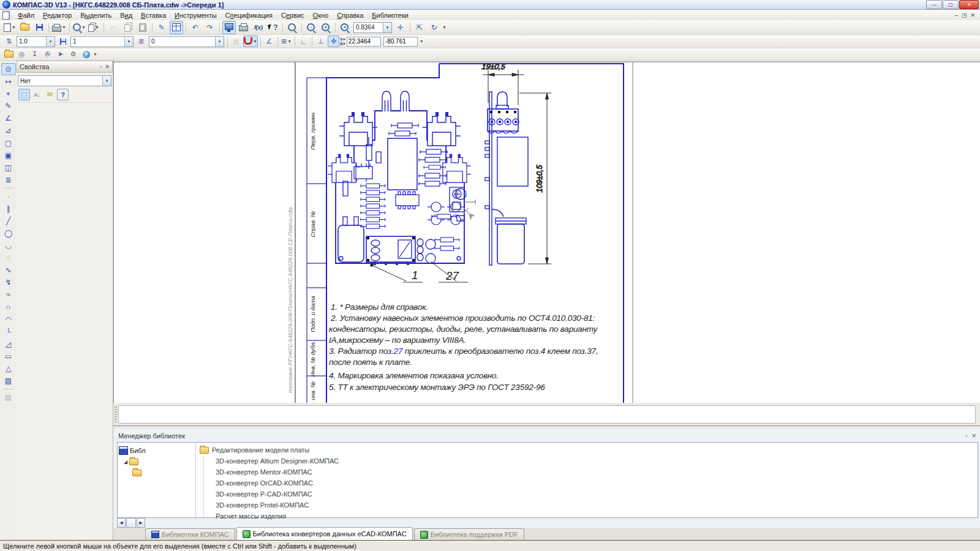 This screenshot has width=980, height=551. I want to click on copy-layer-icon: ▦, so click(236, 42).